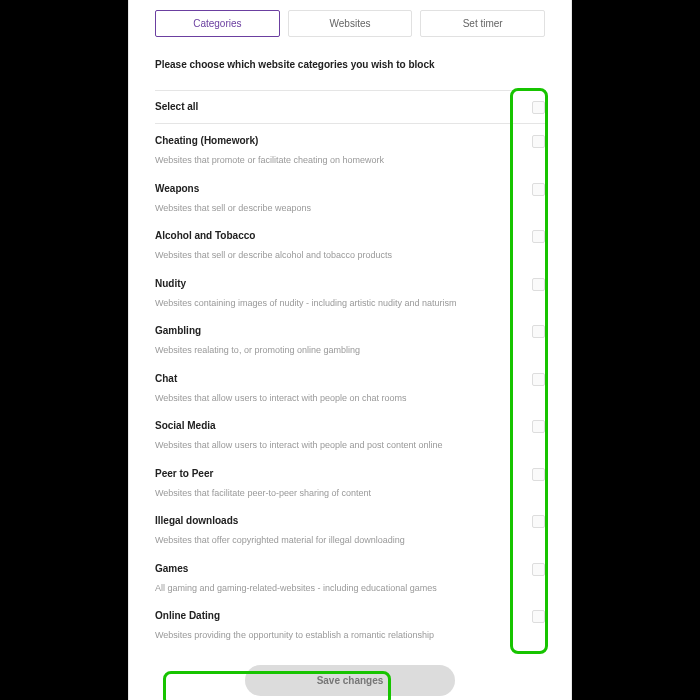 Image resolution: width=700 pixels, height=700 pixels. What do you see at coordinates (344, 341) in the screenshot?
I see `category-text: GamblingWebsites realating to, or promot…` at bounding box center [344, 341].